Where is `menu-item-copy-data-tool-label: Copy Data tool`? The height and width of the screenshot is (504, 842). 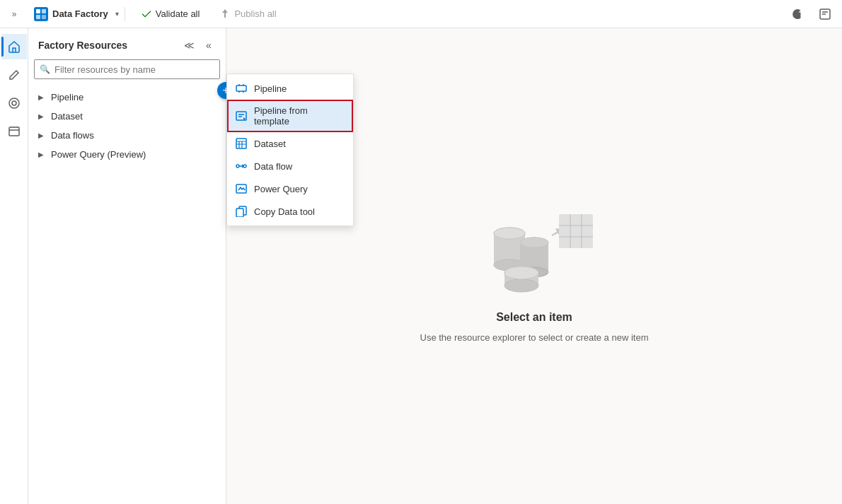
menu-item-copy-data-tool-label: Copy Data tool is located at coordinates (284, 212).